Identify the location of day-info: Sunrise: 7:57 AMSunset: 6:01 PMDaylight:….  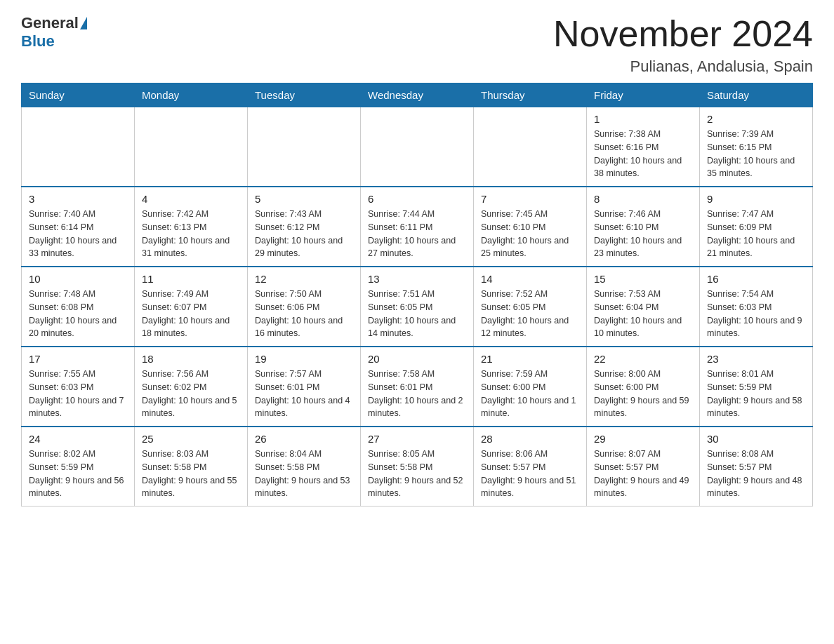
(304, 394).